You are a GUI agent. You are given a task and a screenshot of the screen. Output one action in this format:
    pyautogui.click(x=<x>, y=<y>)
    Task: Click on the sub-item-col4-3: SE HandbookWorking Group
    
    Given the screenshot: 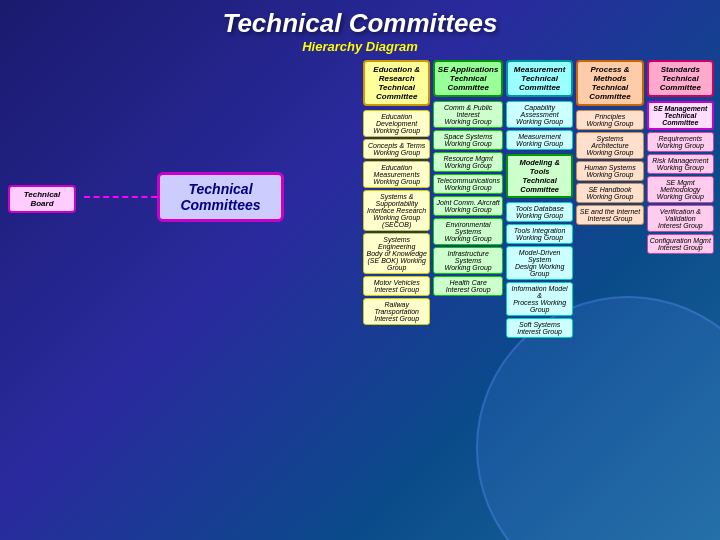 What is the action you would take?
    pyautogui.click(x=610, y=193)
    